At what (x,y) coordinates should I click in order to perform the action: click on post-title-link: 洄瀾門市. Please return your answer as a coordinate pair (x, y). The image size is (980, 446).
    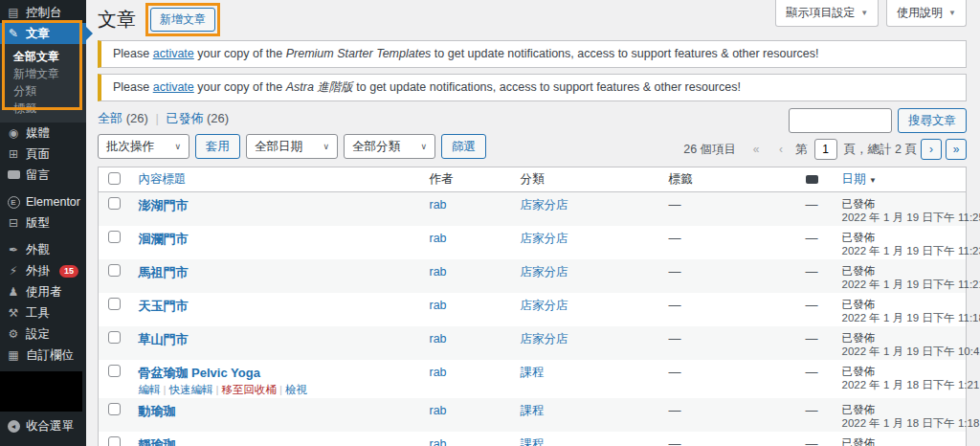
    Looking at the image, I should click on (164, 239).